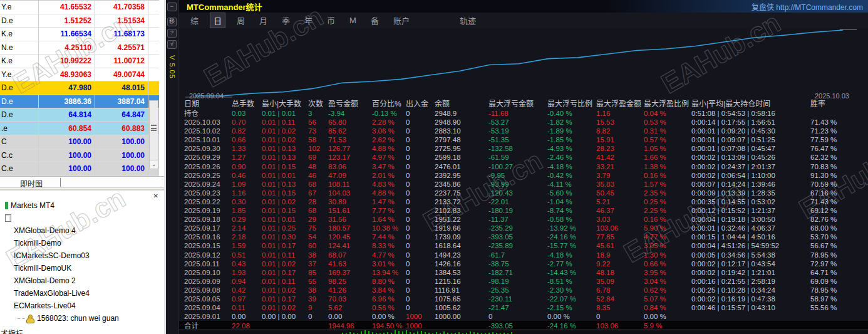 The width and height of the screenshot is (868, 334). I want to click on table-cell: 0.30, so click(247, 202).